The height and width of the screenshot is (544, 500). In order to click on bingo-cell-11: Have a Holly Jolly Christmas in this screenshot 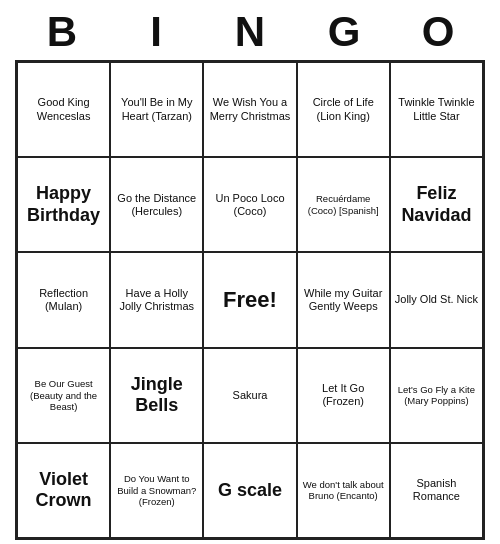, I will do `click(156, 300)`.